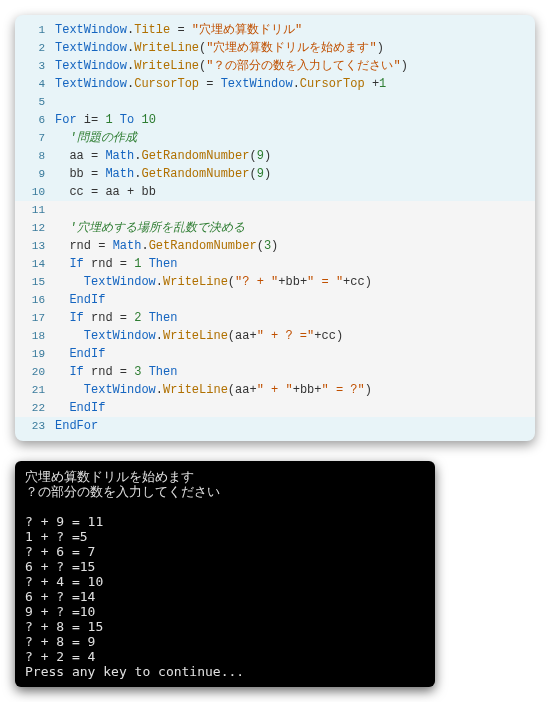  What do you see at coordinates (275, 390) in the screenshot?
I see `code-line: 21 TextWindow.WriteLine(aa+" + "+bb+" = …` at bounding box center [275, 390].